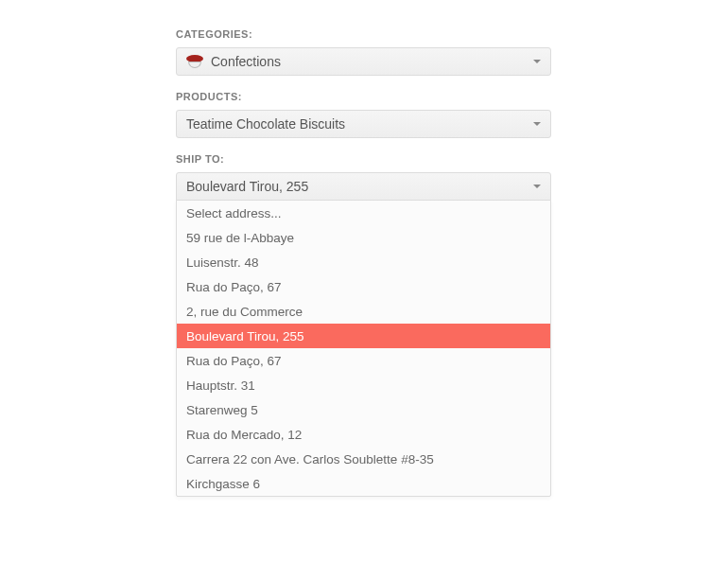  Describe the element at coordinates (363, 186) in the screenshot. I see `shipto-dropdown: Boulevard Tirou, 255` at that location.